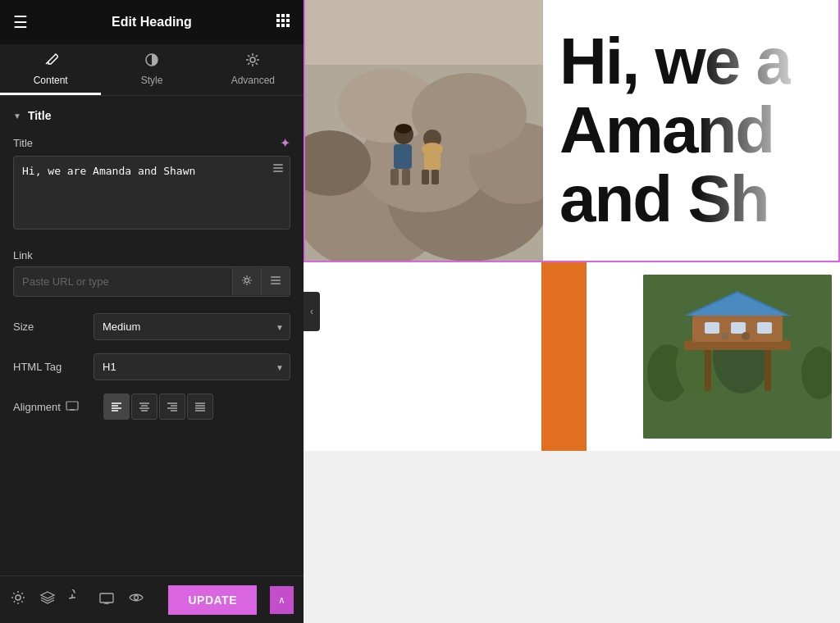  I want to click on html-tag-select-wrap: H1 H2 H3 H4 H5 H6 div span p ▼, so click(192, 367).